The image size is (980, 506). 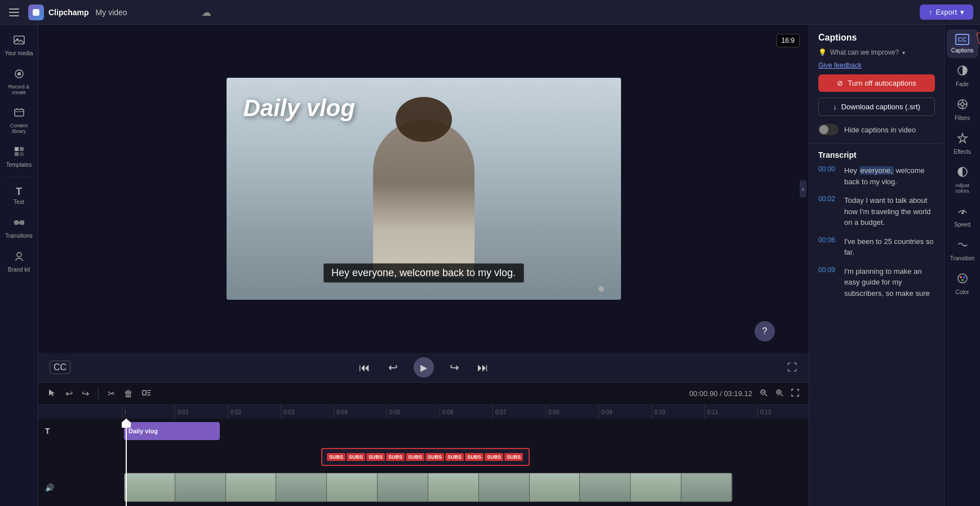 I want to click on rs-item-adjust-colors: Adjust colors, so click(x=963, y=180).